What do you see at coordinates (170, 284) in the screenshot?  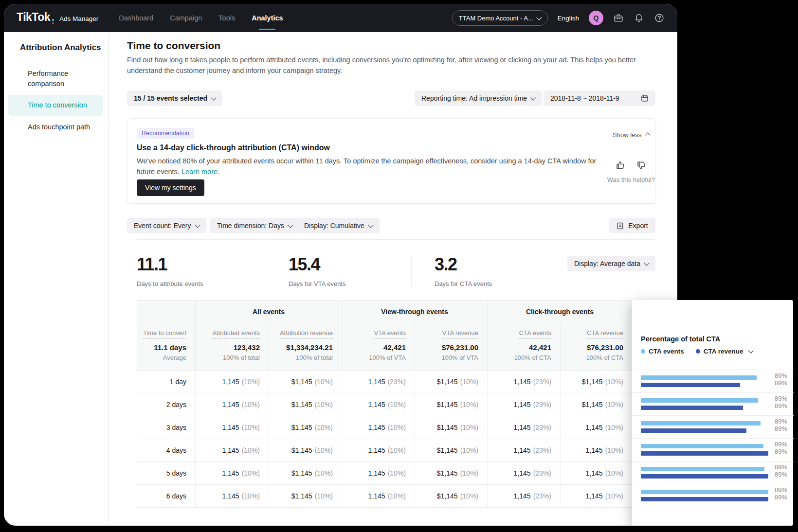 I see `stat-days-attribute-label: Days to attribute events` at bounding box center [170, 284].